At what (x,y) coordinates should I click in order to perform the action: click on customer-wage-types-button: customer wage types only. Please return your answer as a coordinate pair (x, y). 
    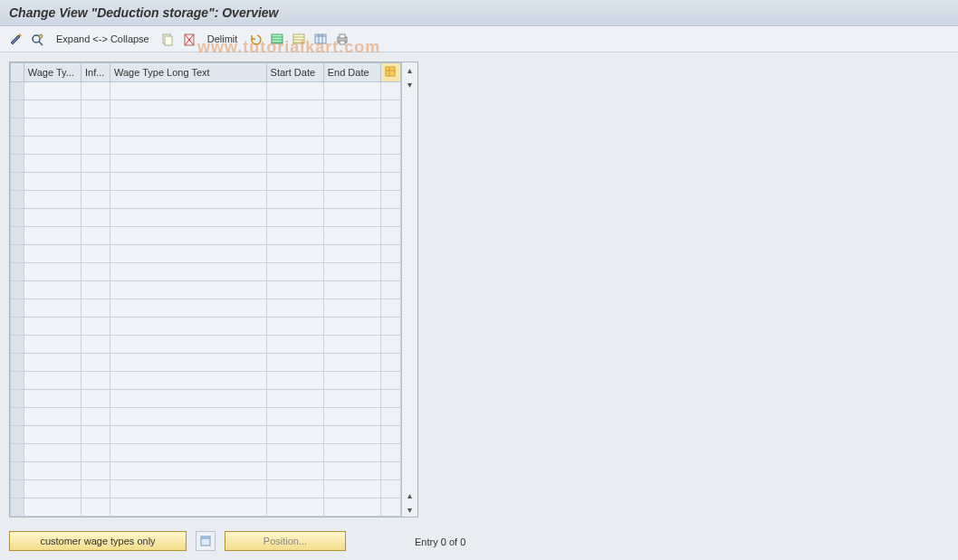
    Looking at the image, I should click on (98, 541).